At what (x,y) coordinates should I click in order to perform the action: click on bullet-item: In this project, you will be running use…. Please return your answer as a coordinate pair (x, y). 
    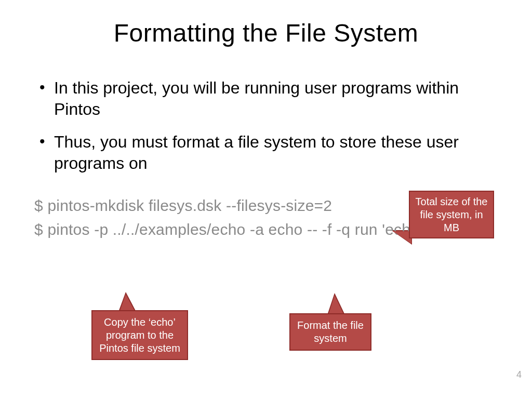
    Looking at the image, I should click on (269, 99).